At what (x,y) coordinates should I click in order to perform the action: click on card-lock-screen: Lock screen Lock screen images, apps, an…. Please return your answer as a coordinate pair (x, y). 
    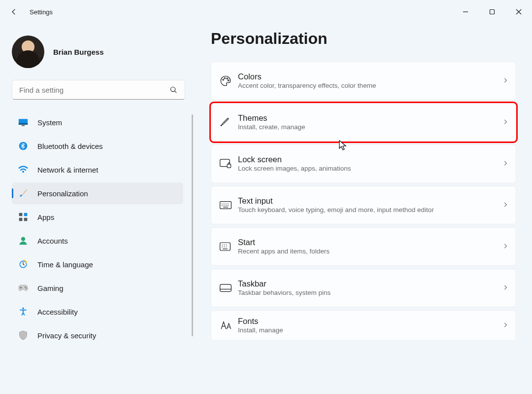
    Looking at the image, I should click on (364, 164).